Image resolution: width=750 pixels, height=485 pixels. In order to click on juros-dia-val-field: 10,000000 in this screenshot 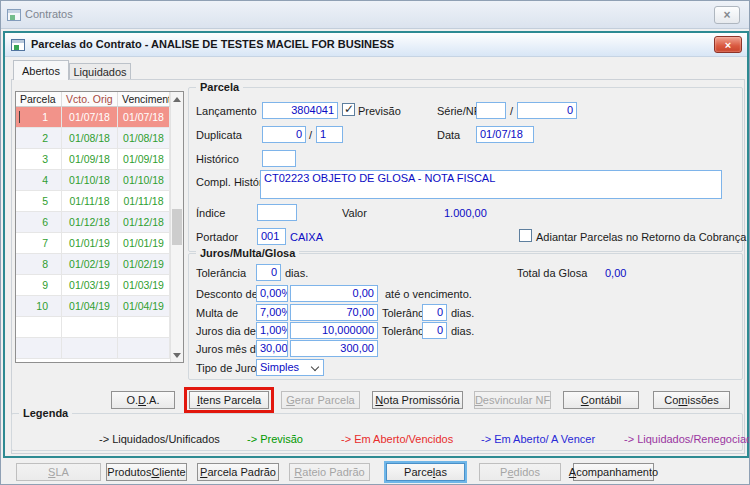, I will do `click(334, 330)`.